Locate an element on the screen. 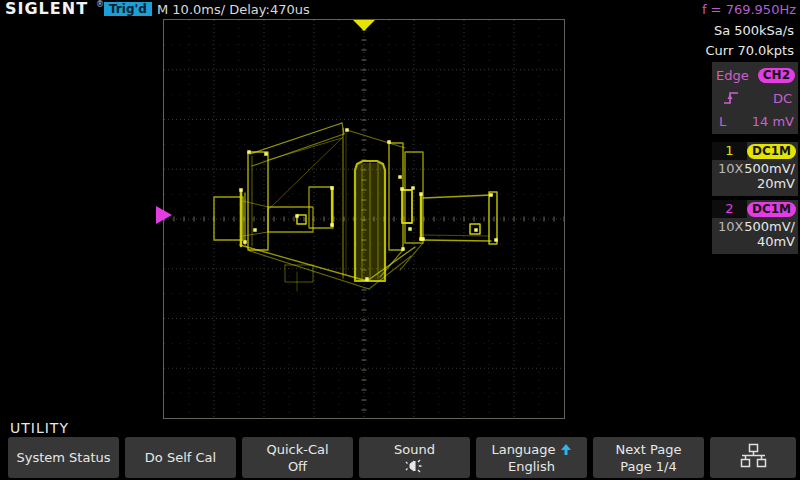 The width and height of the screenshot is (800, 480). softkey-menu: System StatusDo Self CalQuick-CalOffSoun… is located at coordinates (404, 458).